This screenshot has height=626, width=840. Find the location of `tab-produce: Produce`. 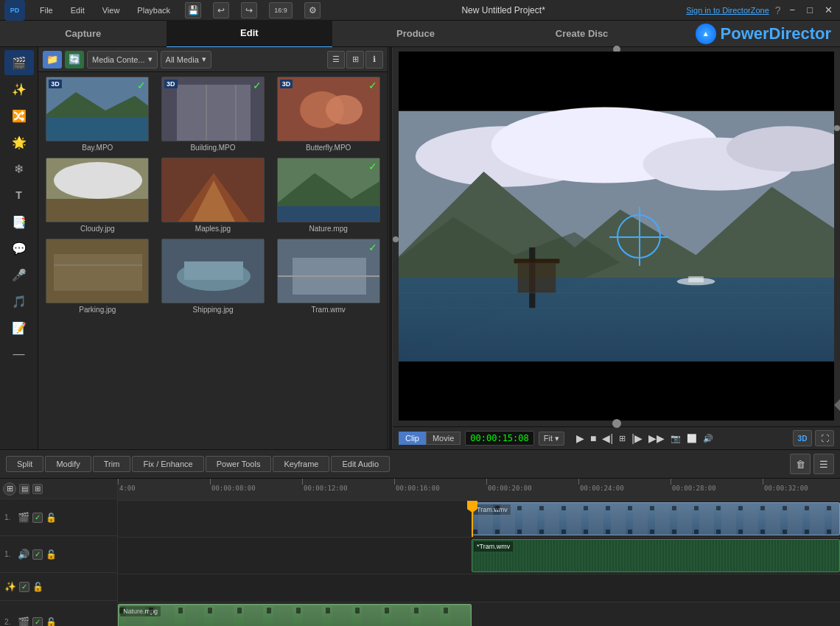

tab-produce: Produce is located at coordinates (416, 34).